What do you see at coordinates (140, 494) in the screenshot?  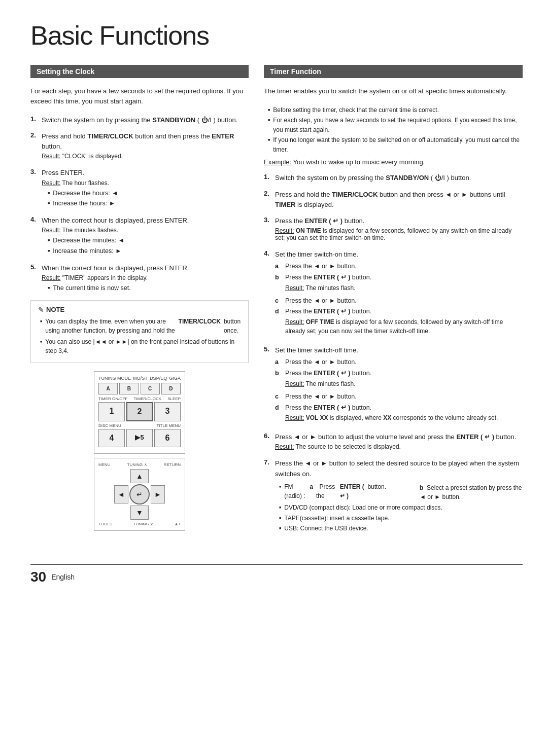 I see `remote-bottom-panel: MENU TUNING ∧ RETURN ▲ ◄ ↵ ► ▼` at bounding box center [140, 494].